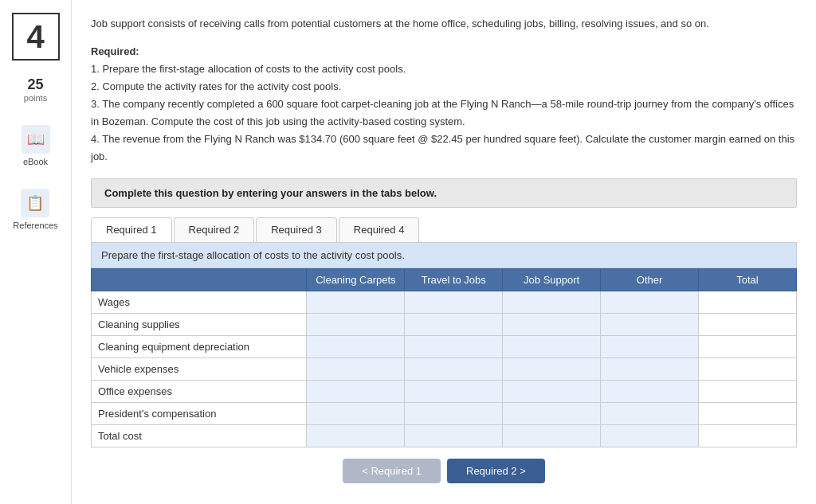  I want to click on table-row: Cleaning equipment depreciation, so click(445, 347).